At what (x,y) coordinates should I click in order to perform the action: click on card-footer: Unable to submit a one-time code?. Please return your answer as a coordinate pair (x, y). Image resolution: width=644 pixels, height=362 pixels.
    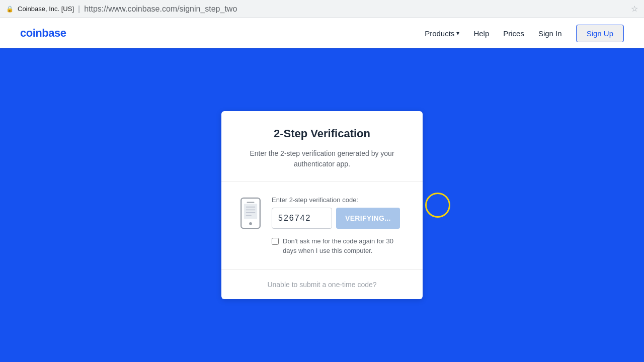
    Looking at the image, I should click on (322, 285).